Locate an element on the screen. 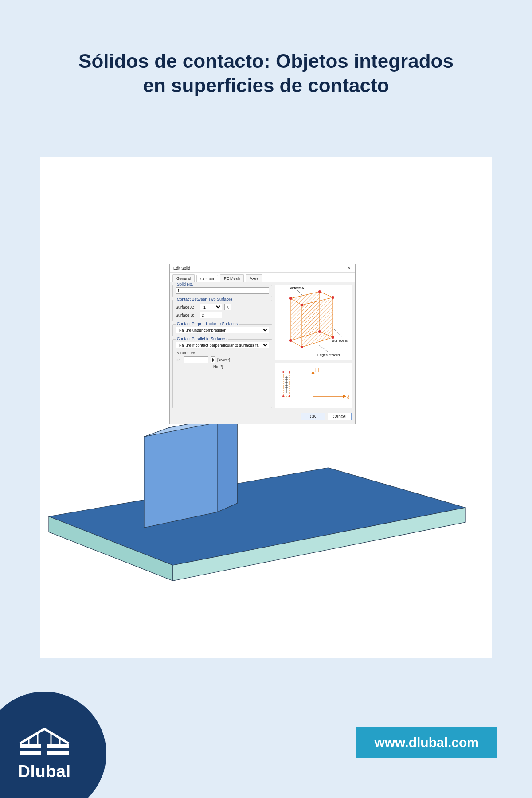  tab-femesh: FE Mesh is located at coordinates (232, 278).